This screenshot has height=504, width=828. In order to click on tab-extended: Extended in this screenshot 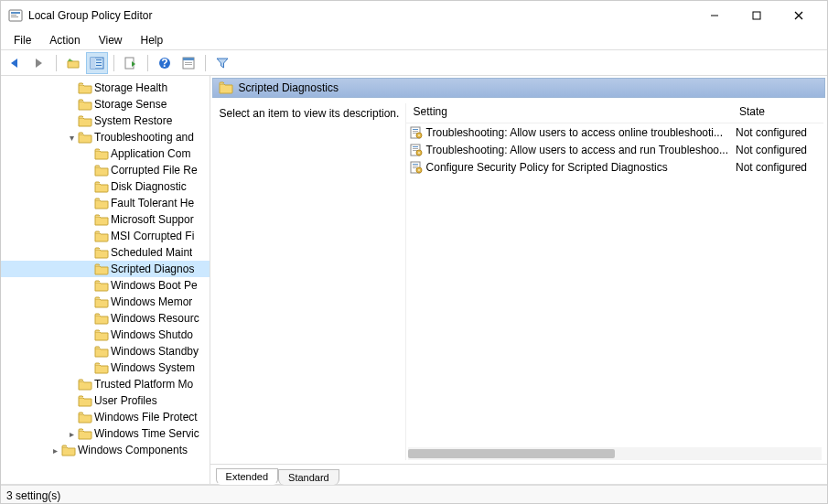, I will do `click(247, 477)`.